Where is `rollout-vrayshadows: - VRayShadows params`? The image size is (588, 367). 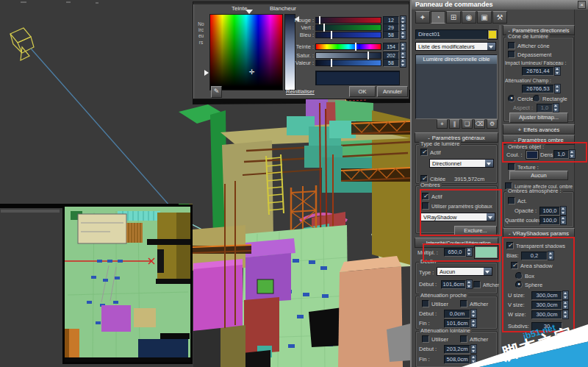
rollout-vrayshadows: - VRayShadows params is located at coordinates (539, 233).